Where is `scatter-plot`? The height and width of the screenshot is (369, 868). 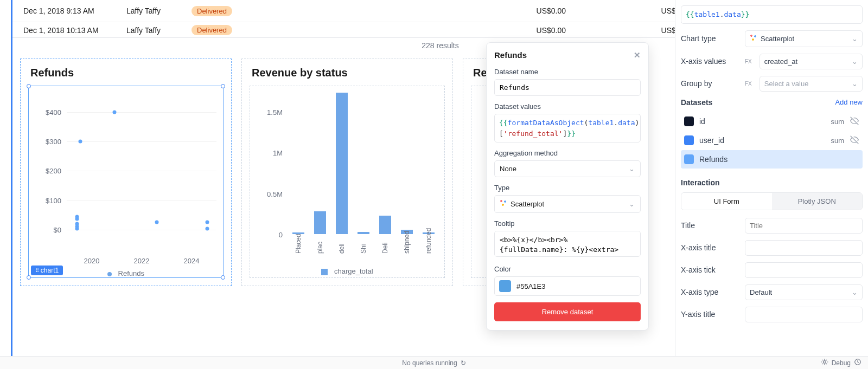 scatter-plot is located at coordinates (142, 174).